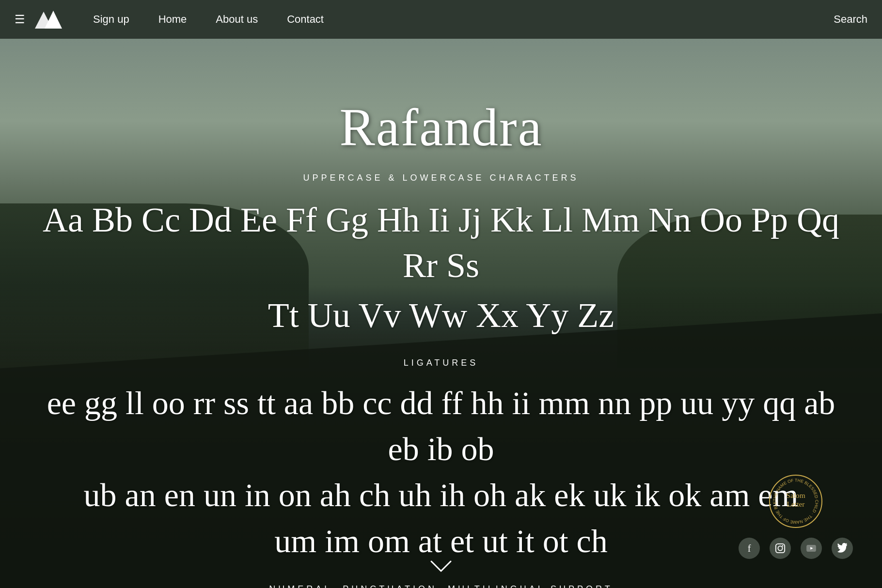 The image size is (882, 588). What do you see at coordinates (49, 19) in the screenshot?
I see `logo` at bounding box center [49, 19].